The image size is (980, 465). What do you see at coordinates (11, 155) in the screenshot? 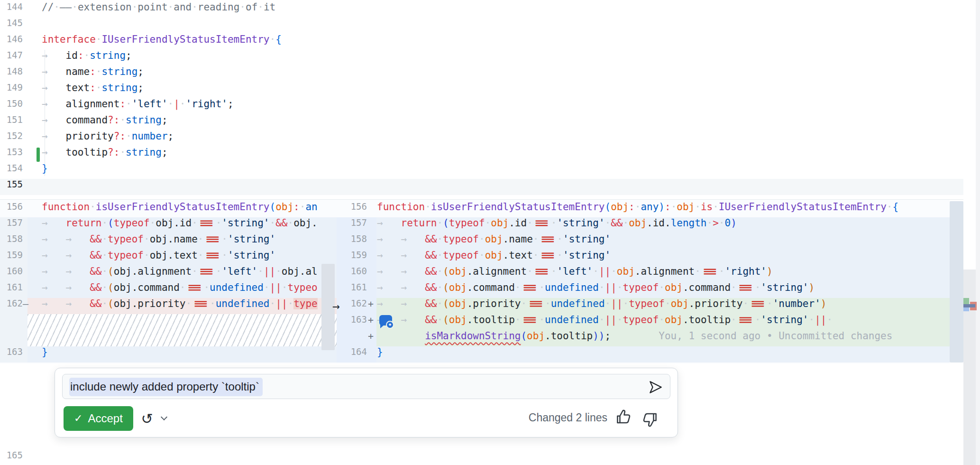
I see `line-number: 153` at bounding box center [11, 155].